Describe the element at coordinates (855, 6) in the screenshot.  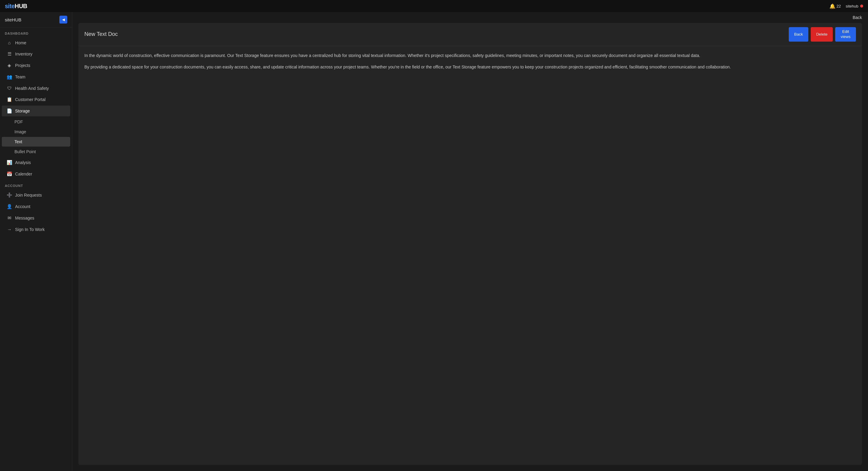
I see `user-badge: sitehub` at that location.